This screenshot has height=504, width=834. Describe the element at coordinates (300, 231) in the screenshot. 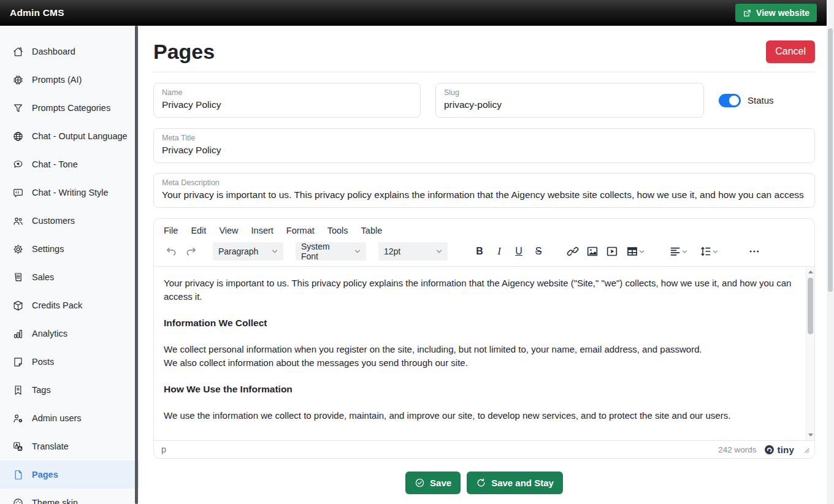

I see `editor-menu-format: Format` at that location.